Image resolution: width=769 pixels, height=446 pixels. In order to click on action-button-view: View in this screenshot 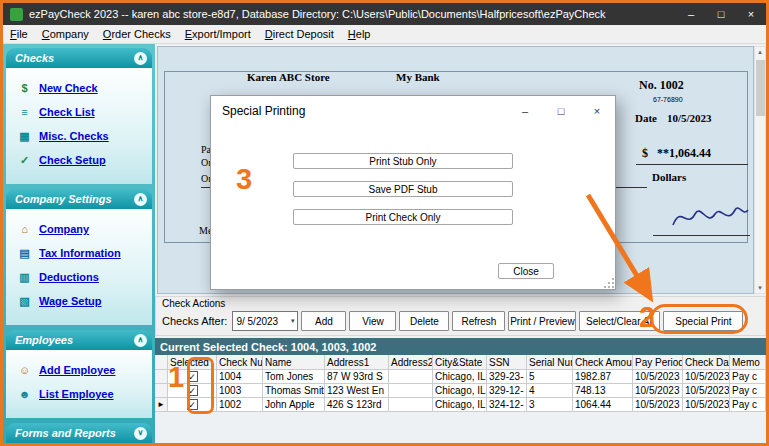, I will do `click(372, 321)`.